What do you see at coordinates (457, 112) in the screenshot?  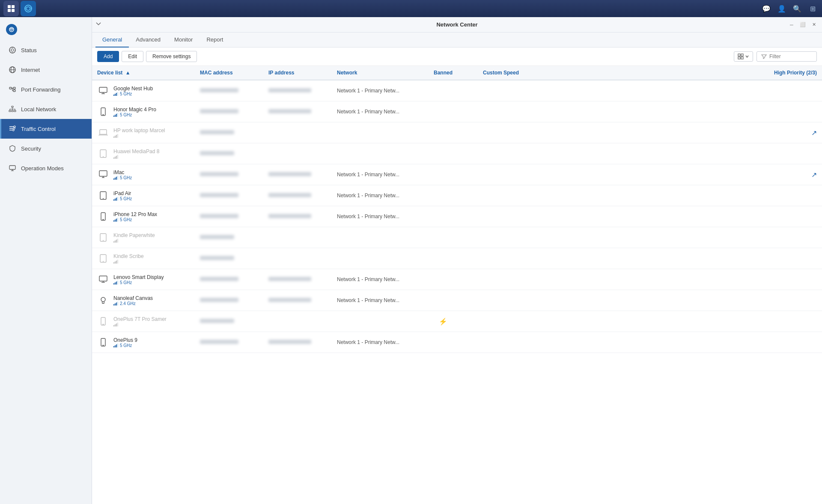 I see `table-row: Honor Magic 4 Pro 5 GHz Network 1 - Prim…` at bounding box center [457, 112].